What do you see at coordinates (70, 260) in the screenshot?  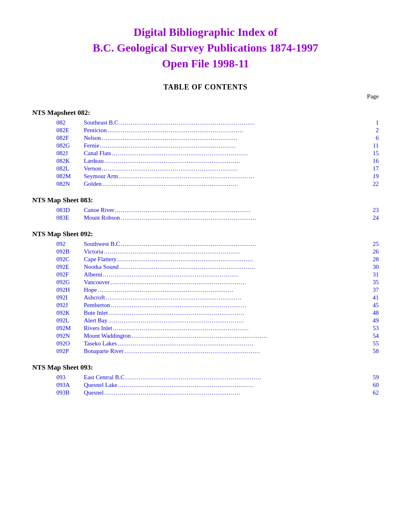 I see `entry-code: 092C` at bounding box center [70, 260].